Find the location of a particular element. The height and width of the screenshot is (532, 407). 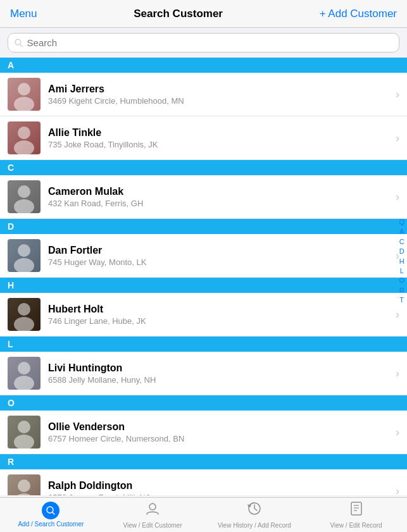

list-item: Cameron Mulak 432 Kan Road, Ferris, GH › is located at coordinates (204, 197).